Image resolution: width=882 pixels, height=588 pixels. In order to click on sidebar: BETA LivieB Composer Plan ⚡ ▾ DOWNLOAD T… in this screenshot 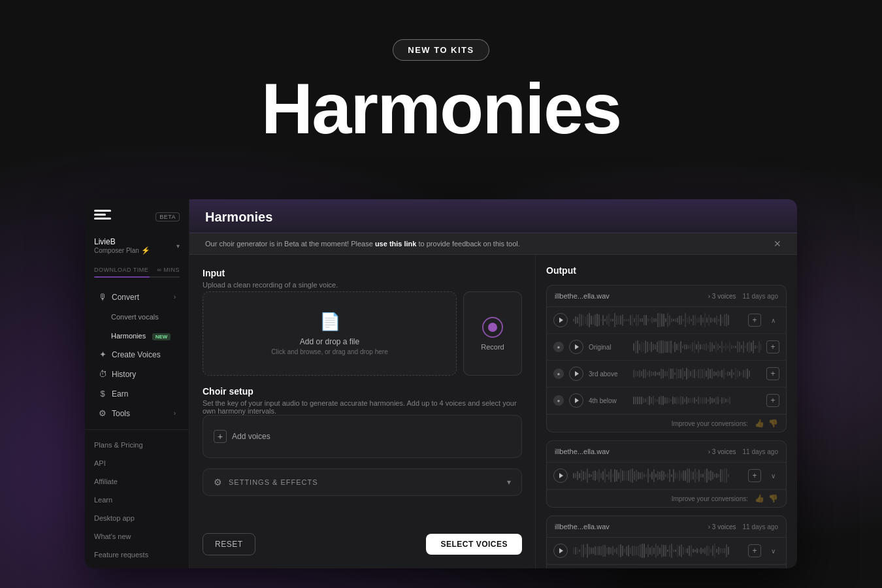, I will do `click(137, 384)`.